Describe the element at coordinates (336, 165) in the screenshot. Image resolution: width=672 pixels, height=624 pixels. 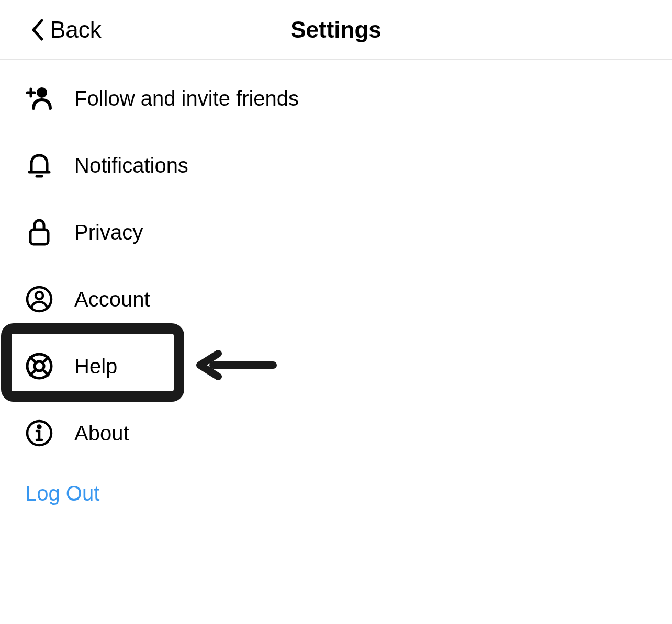
I see `menu-item-notifications: Notifications` at that location.